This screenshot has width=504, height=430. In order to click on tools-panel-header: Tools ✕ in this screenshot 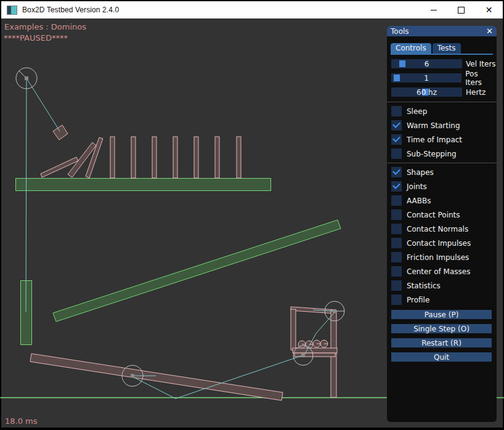, I will do `click(442, 31)`.